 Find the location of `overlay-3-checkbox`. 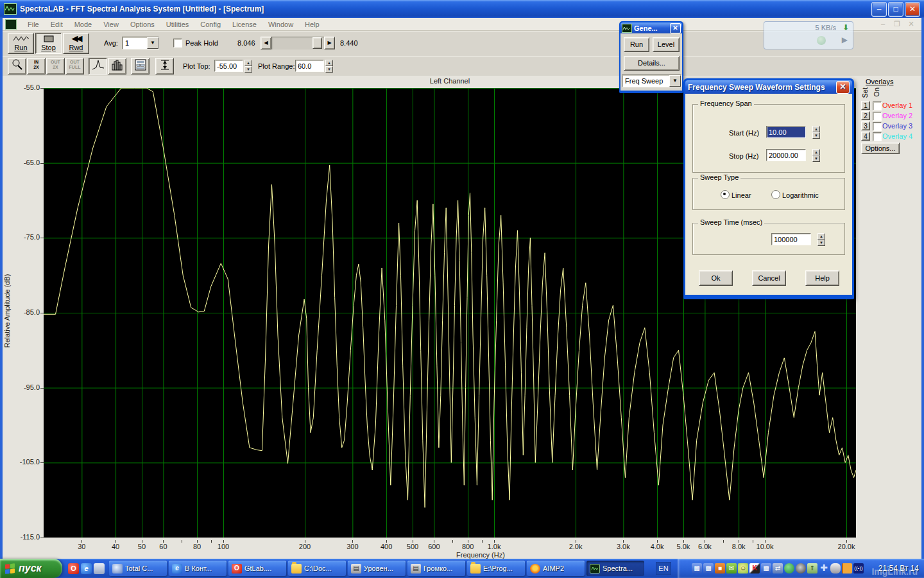

overlay-3-checkbox is located at coordinates (877, 127).